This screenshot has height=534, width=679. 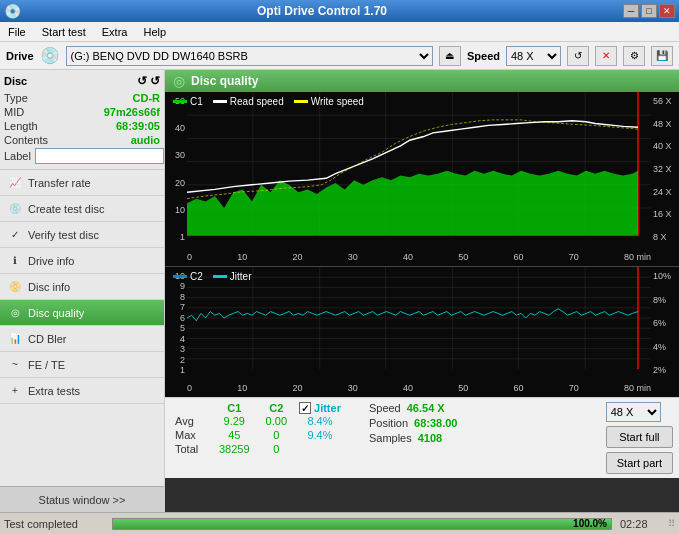 I want to click on drive-bar: Drive 💿 (G:) BENQ DVD DD DW1640 BSRB ⏏ S…, so click(x=340, y=56).